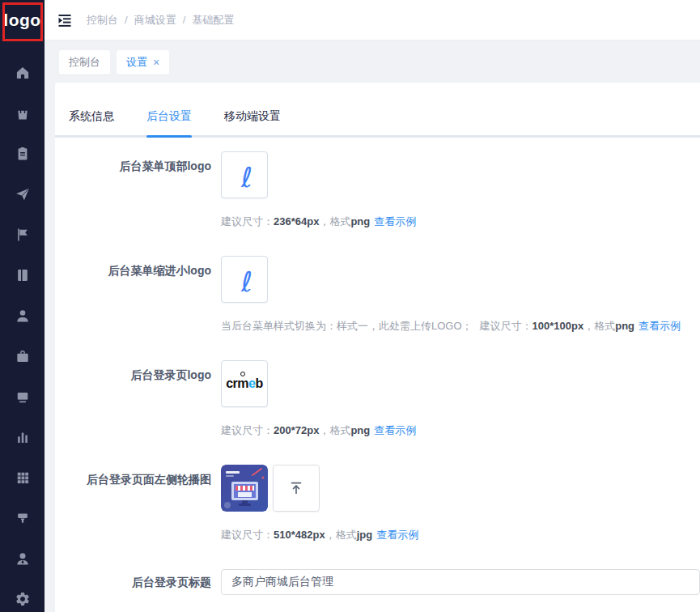 This screenshot has width=700, height=612. What do you see at coordinates (23, 559) in the screenshot?
I see `user-group-icon` at bounding box center [23, 559].